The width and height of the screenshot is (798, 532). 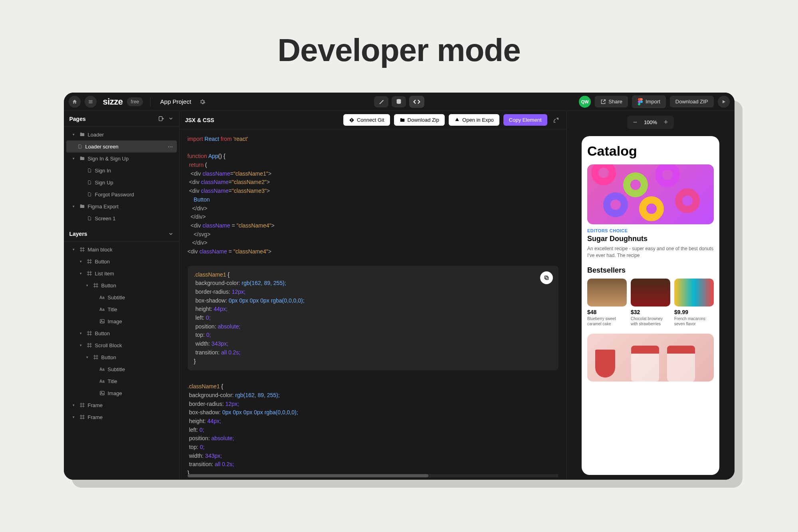 I want to click on play-icon, so click(x=724, y=102).